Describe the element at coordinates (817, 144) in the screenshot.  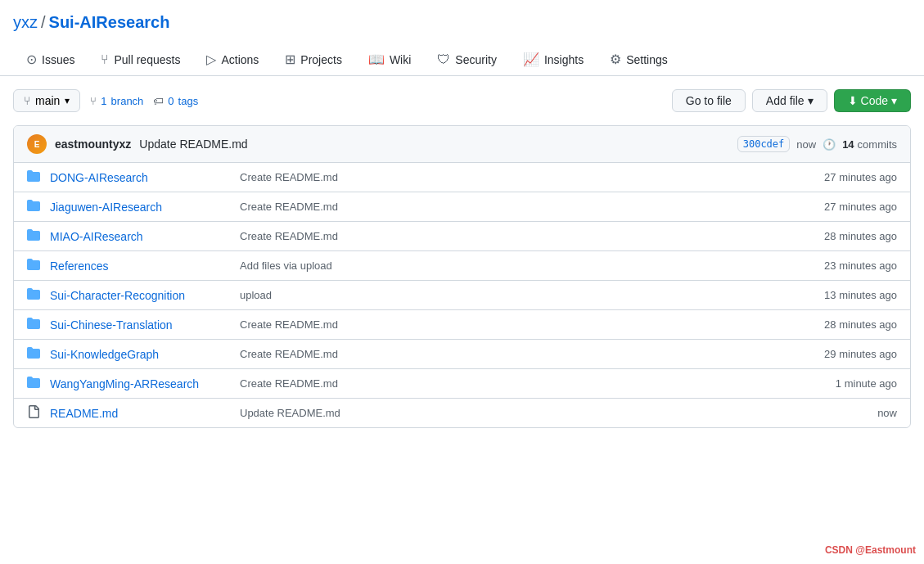
I see `commit-header-right: 300cdef now 🕐 14 commits` at that location.